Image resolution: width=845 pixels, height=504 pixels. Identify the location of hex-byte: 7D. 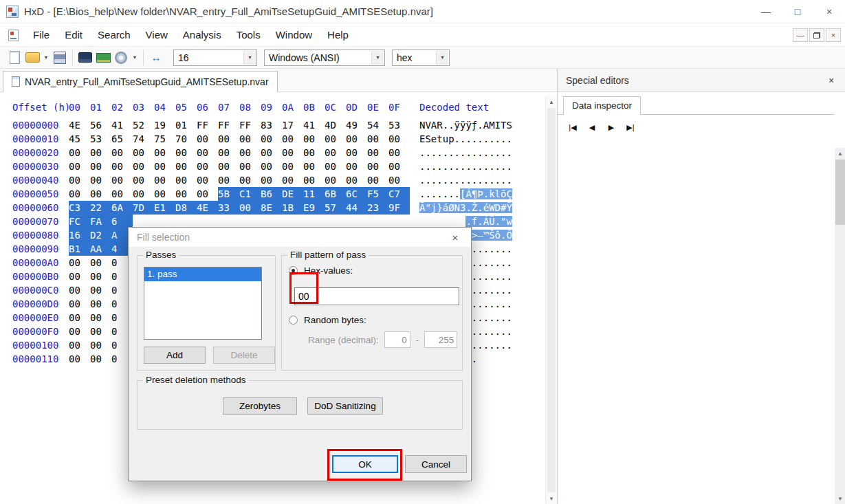
(143, 208).